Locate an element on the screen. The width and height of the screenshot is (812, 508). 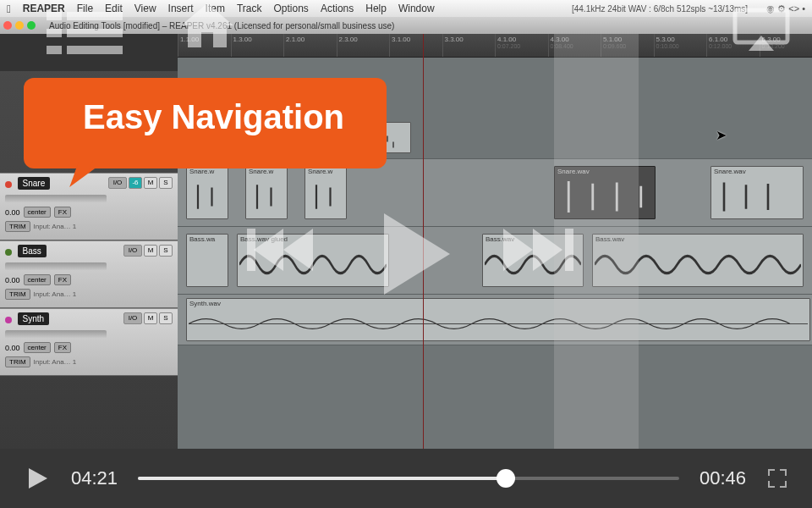
elapsed-time: 04:21 is located at coordinates (95, 478).